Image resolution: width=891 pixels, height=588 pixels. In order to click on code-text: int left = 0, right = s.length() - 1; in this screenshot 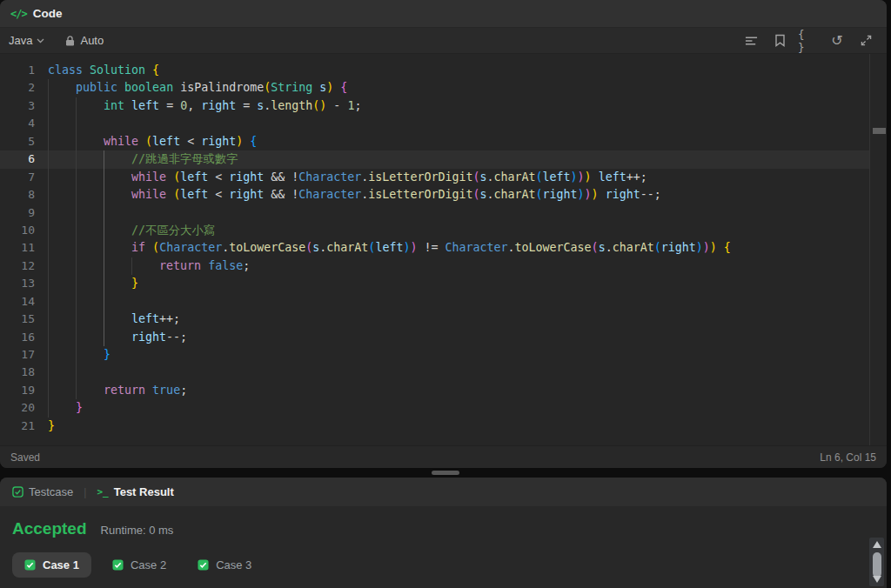, I will do `click(204, 106)`.